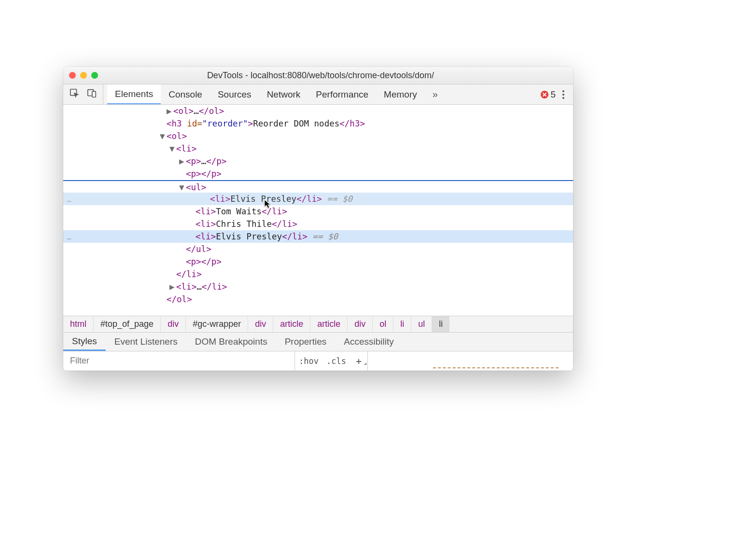 The height and width of the screenshot is (559, 756). I want to click on window-title: DevTools - localhost:8080/web/tools/chro…, so click(333, 75).